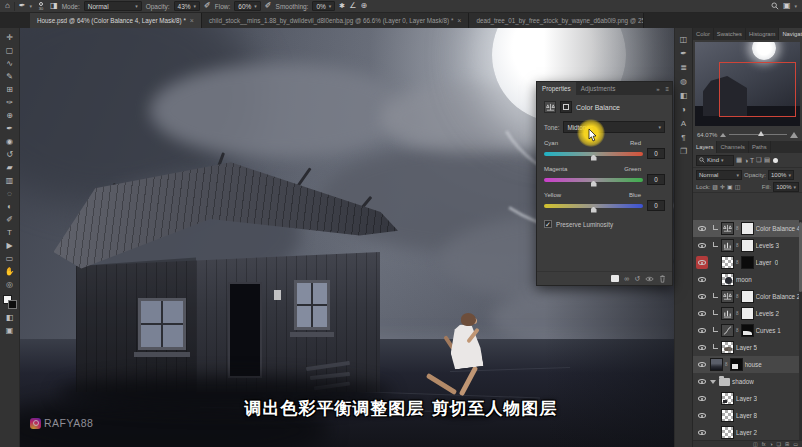 This screenshot has width=802, height=447. I want to click on opacity-dropdown: 43% ▾, so click(188, 6).